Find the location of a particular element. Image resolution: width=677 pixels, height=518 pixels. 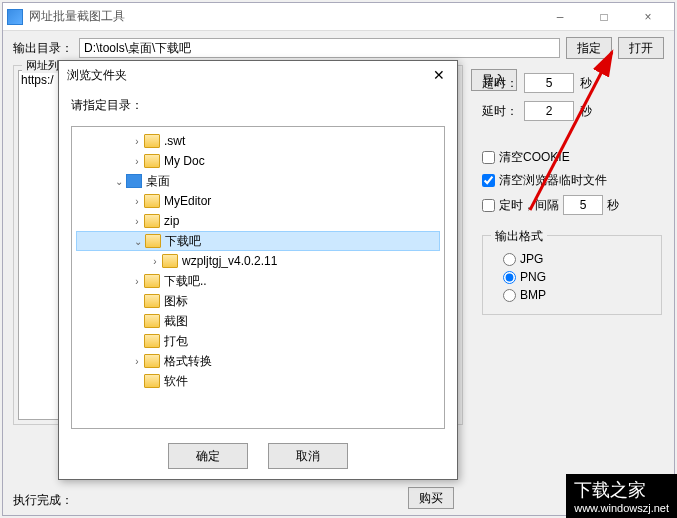

tree-item: ⌄桌面 is located at coordinates (258, 181).